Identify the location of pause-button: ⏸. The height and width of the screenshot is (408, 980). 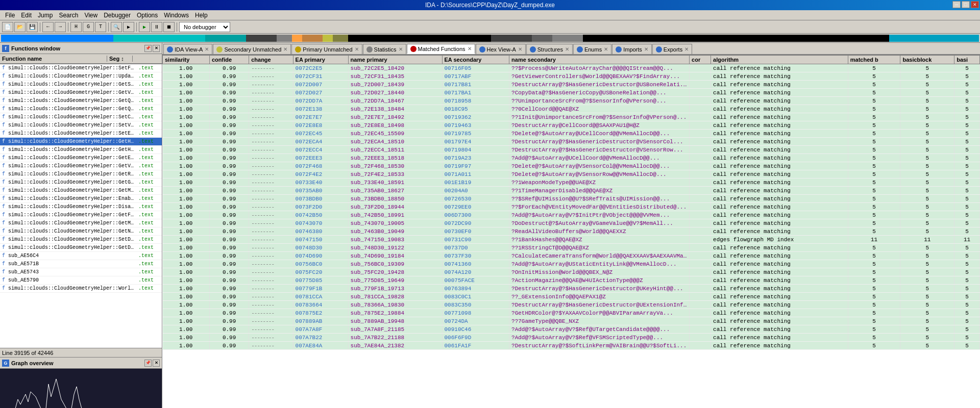
(157, 27).